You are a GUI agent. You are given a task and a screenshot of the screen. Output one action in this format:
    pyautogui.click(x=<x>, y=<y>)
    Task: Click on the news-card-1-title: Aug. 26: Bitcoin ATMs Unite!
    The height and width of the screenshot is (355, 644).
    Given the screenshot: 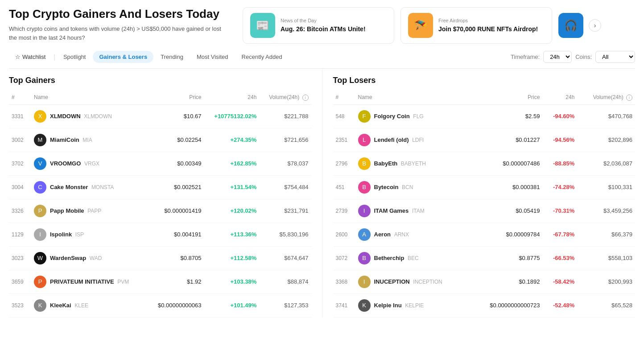 What is the action you would take?
    pyautogui.click(x=323, y=29)
    